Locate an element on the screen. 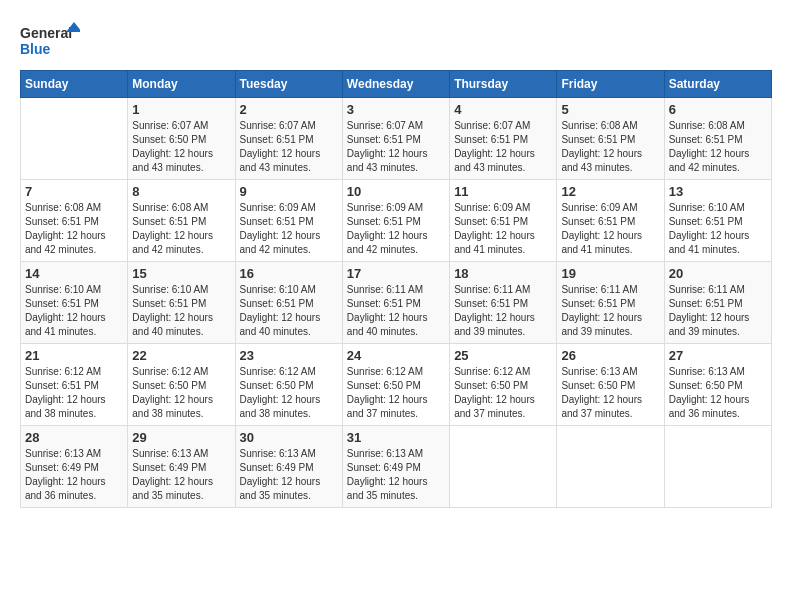 This screenshot has width=792, height=612. day-number: 17 is located at coordinates (396, 274).